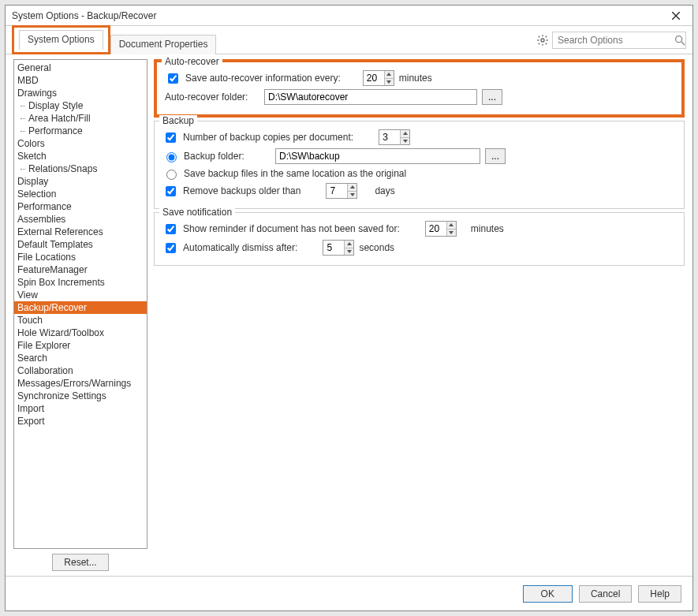 The height and width of the screenshot is (616, 698). I want to click on toolbar: System Options Document Properties, so click(349, 40).